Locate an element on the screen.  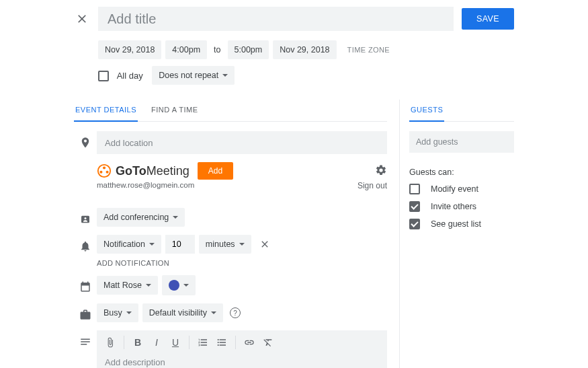
description-icon is located at coordinates (85, 339).